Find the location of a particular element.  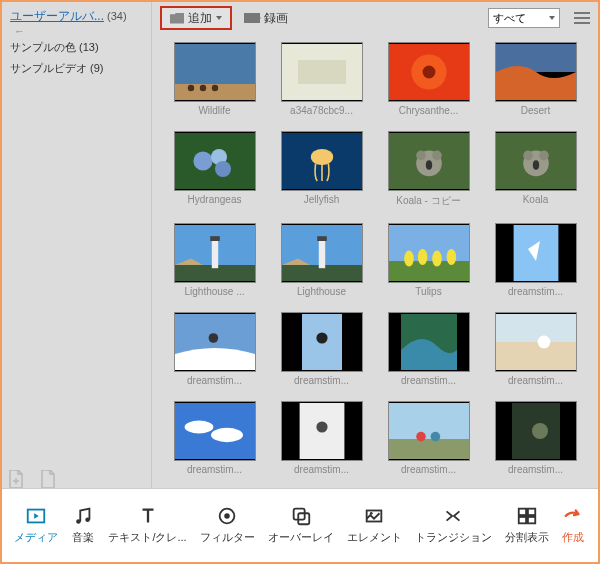

media-item: Koala is located at coordinates (536, 172).